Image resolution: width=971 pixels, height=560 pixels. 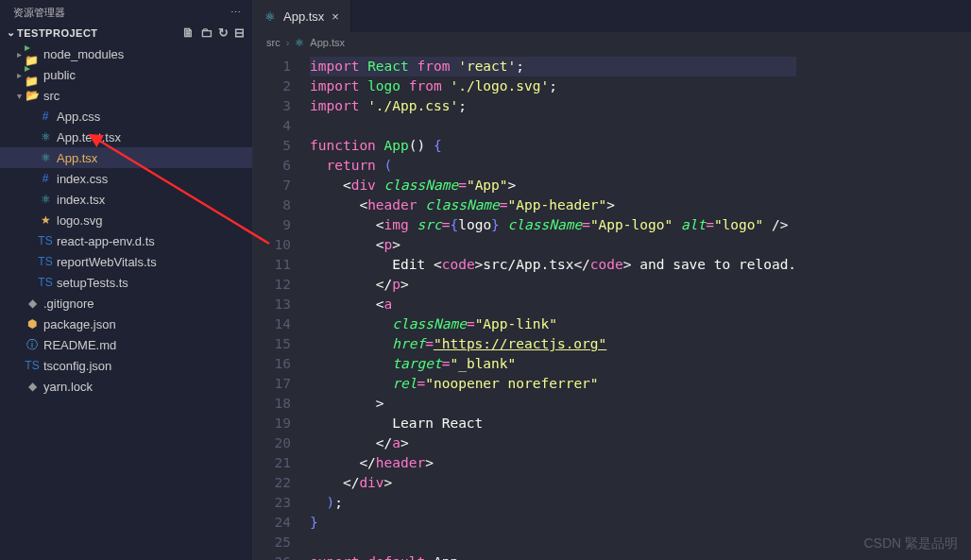 What do you see at coordinates (554, 404) in the screenshot?
I see `code-line: >` at bounding box center [554, 404].